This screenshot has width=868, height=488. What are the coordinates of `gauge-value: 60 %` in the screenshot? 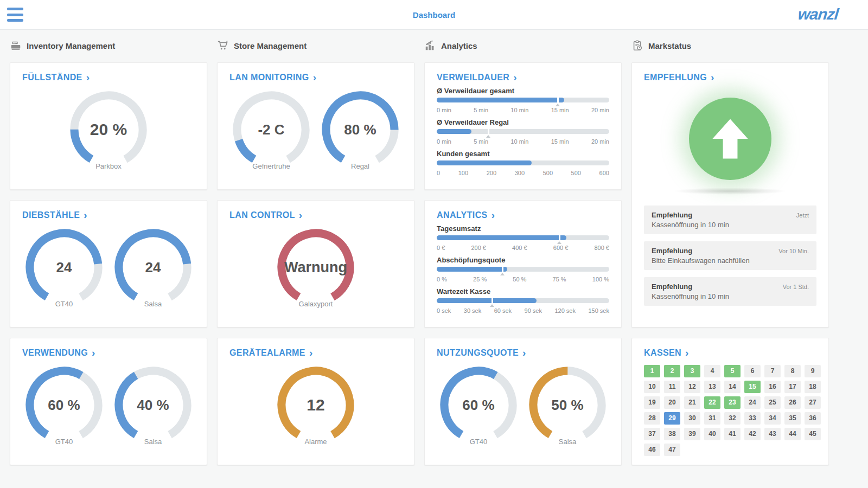 It's located at (478, 405).